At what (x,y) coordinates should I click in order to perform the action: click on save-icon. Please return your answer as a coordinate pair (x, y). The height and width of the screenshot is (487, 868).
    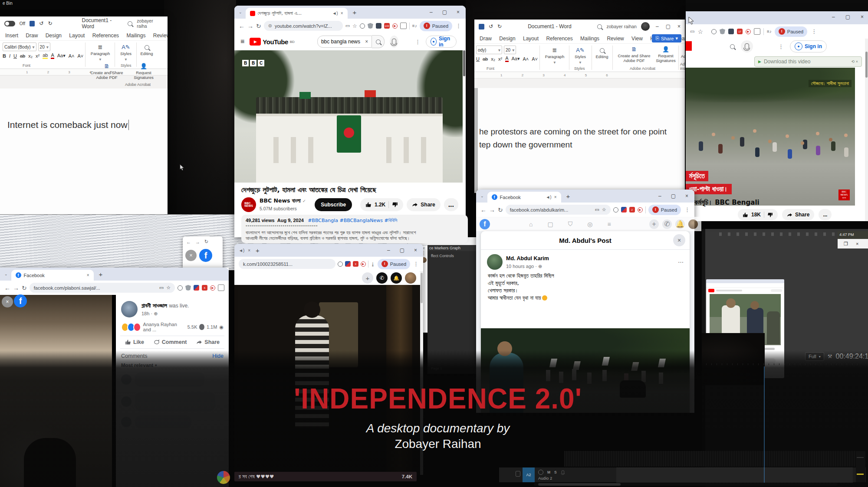
    Looking at the image, I should click on (32, 23).